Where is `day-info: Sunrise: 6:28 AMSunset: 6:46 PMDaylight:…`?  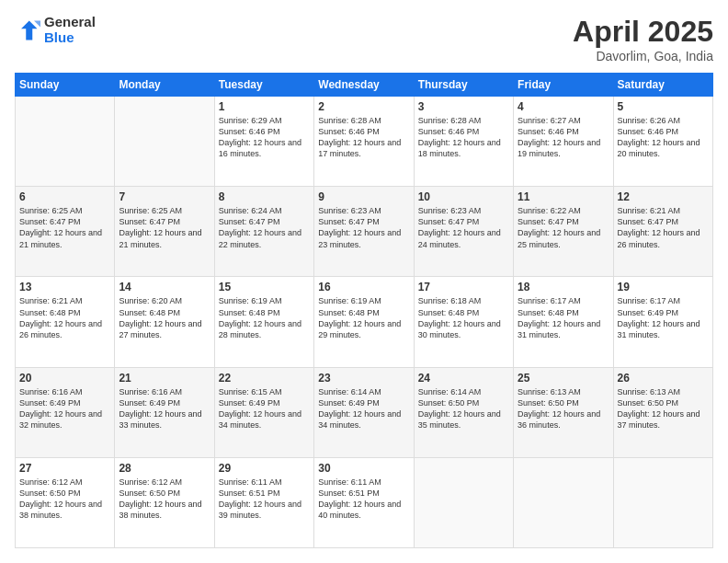
day-info: Sunrise: 6:28 AMSunset: 6:46 PMDaylight:… is located at coordinates (364, 138).